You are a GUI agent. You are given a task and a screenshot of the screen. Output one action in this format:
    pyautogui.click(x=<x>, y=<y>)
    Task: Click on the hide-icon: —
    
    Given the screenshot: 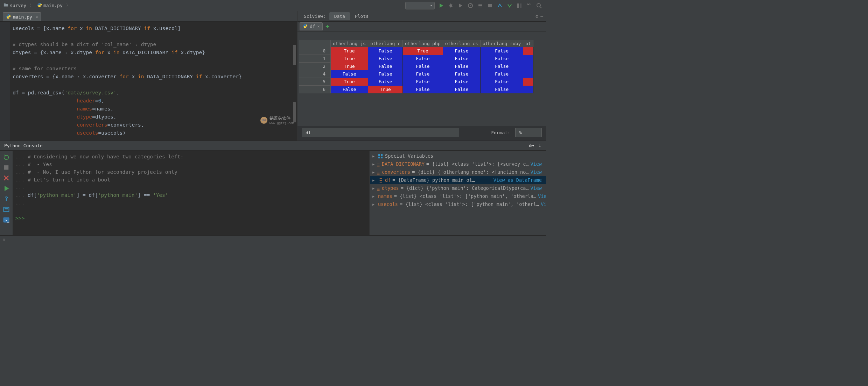 What is the action you would take?
    pyautogui.click(x=542, y=16)
    